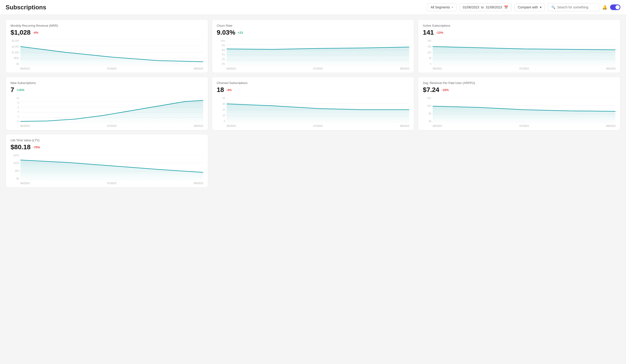  What do you see at coordinates (112, 110) in the screenshot?
I see `chart-svg-new_subs` at bounding box center [112, 110].